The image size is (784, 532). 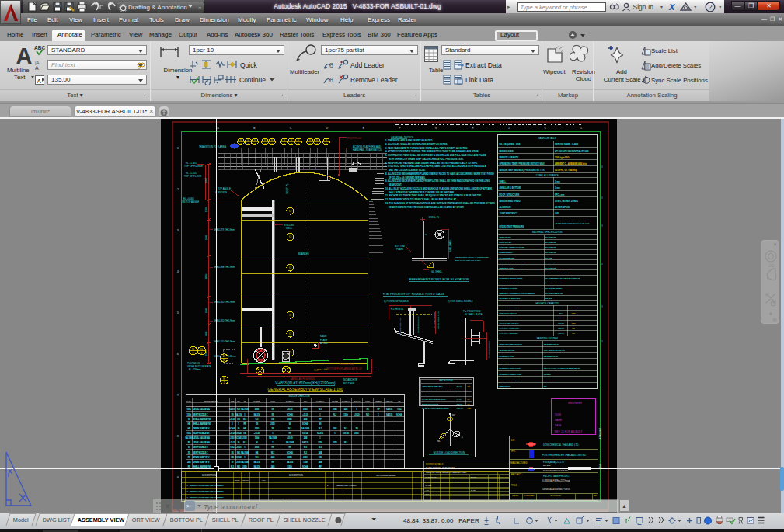 I want to click on svg-text: PN SIZE, so click(x=335, y=401).